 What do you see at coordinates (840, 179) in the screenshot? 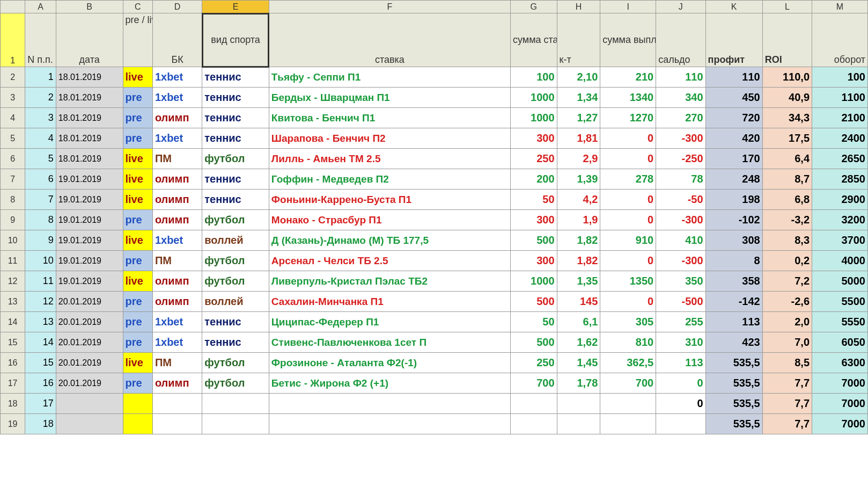
I see `cell-oborot: 2850` at bounding box center [840, 179].